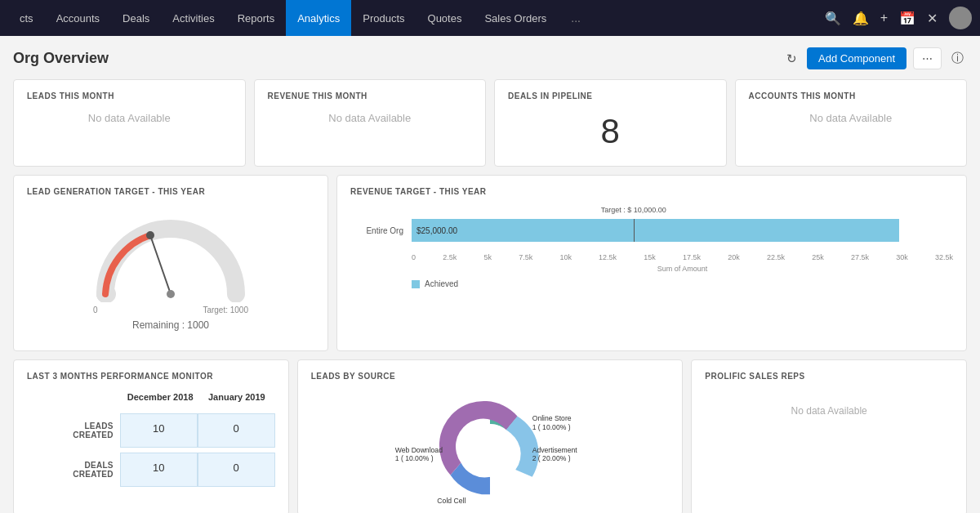  I want to click on stat-deals-number: 8, so click(611, 132).